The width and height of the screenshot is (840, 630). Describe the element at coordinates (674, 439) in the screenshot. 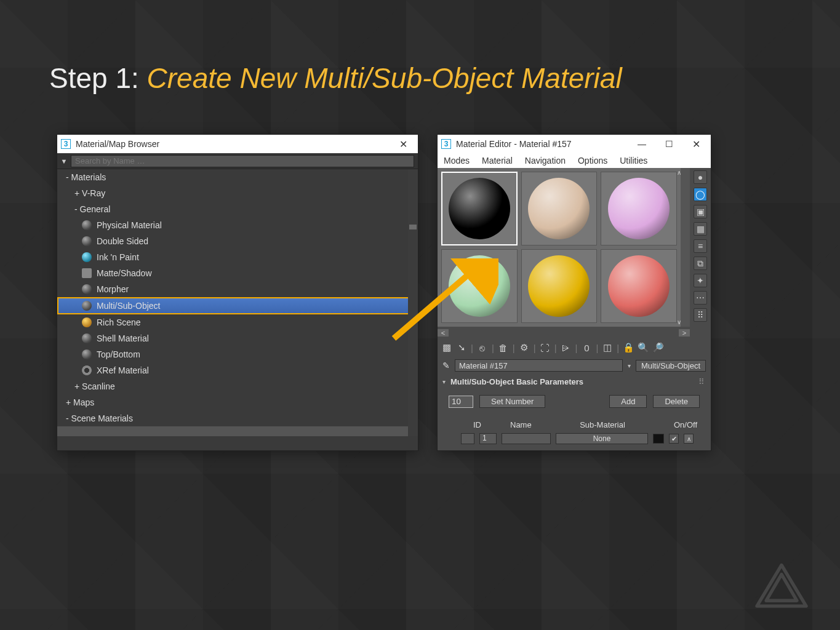

I see `row-onoff-checkbox: ✔` at that location.